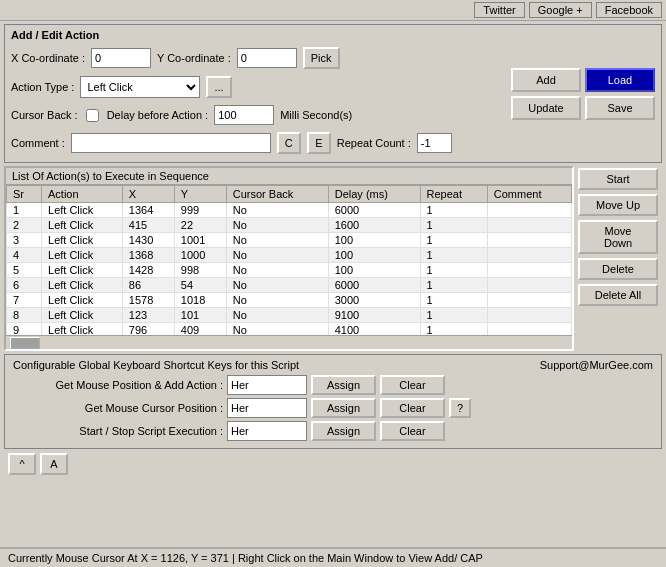 Image resolution: width=666 pixels, height=567 pixels. What do you see at coordinates (333, 408) in the screenshot?
I see `shortcut-row: Get Mouse Cursor Position :AssignClear?` at bounding box center [333, 408].